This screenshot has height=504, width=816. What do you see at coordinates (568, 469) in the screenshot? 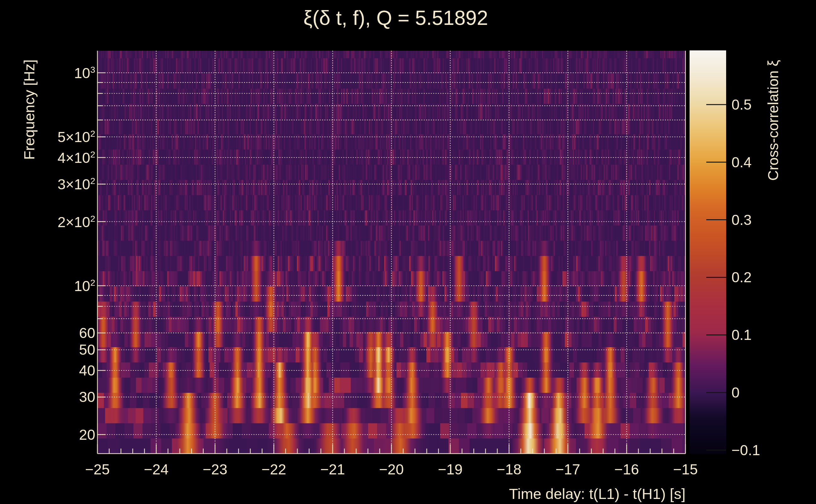
I see `x-tick-label: −17` at bounding box center [568, 469].